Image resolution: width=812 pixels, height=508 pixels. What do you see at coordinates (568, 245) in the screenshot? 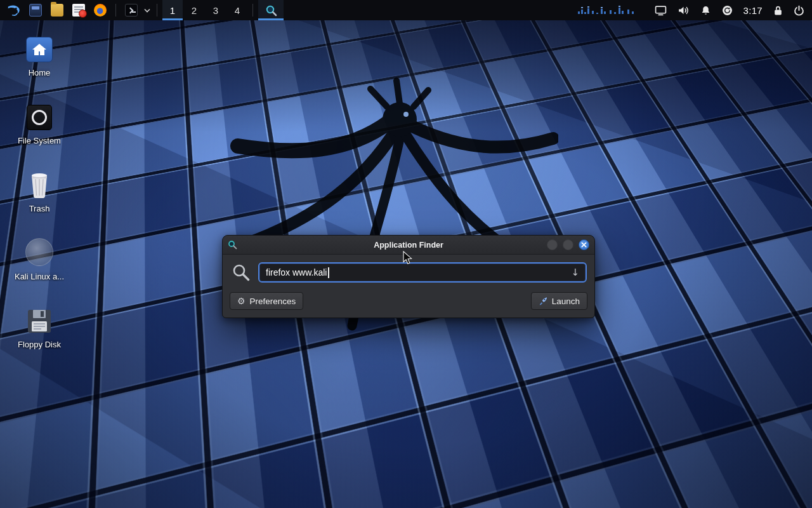
I see `maximize-button` at bounding box center [568, 245].